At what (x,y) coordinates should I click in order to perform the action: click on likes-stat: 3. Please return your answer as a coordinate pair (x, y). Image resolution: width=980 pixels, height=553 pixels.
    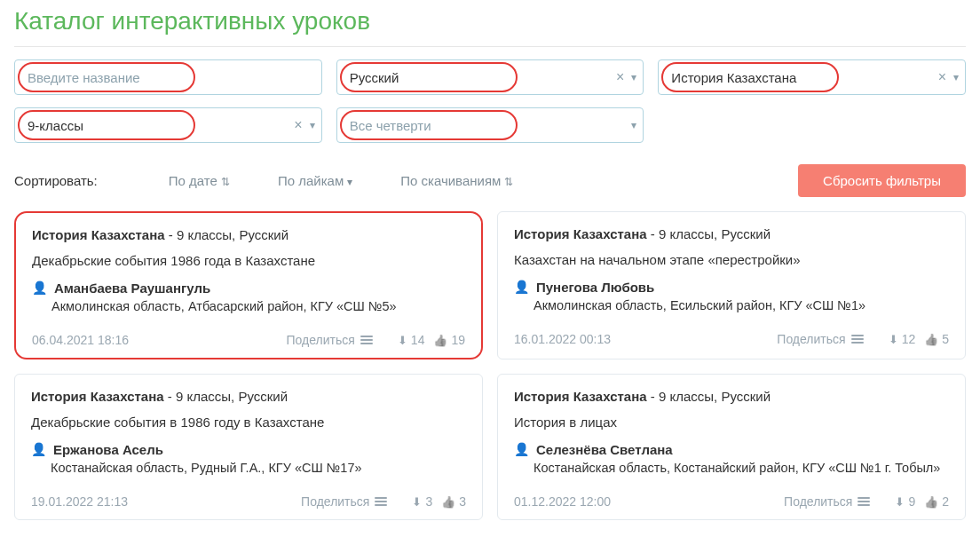
    Looking at the image, I should click on (454, 502).